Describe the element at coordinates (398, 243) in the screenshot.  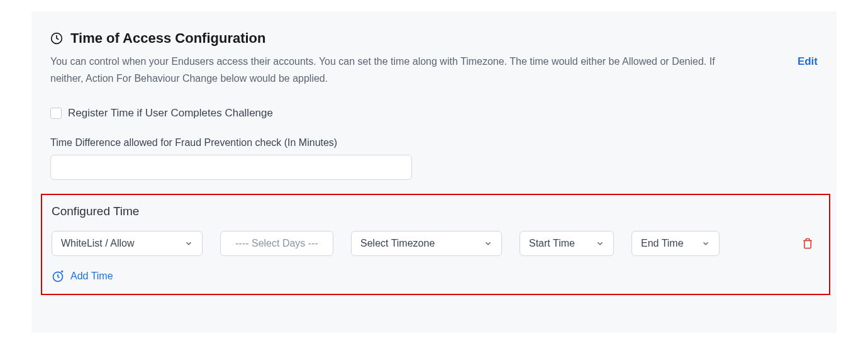
I see `timezone-select-value: Select Timezone` at that location.